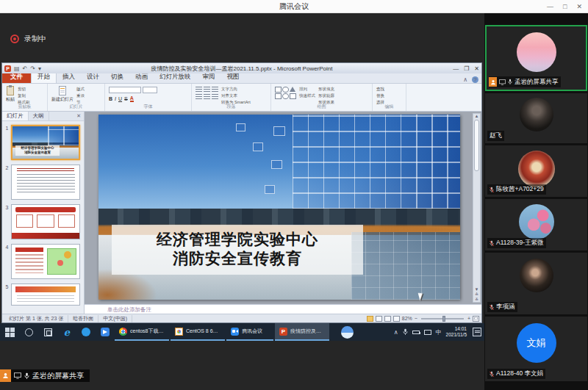  Describe the element at coordinates (381, 90) in the screenshot. I see `find-button: 查找` at that location.